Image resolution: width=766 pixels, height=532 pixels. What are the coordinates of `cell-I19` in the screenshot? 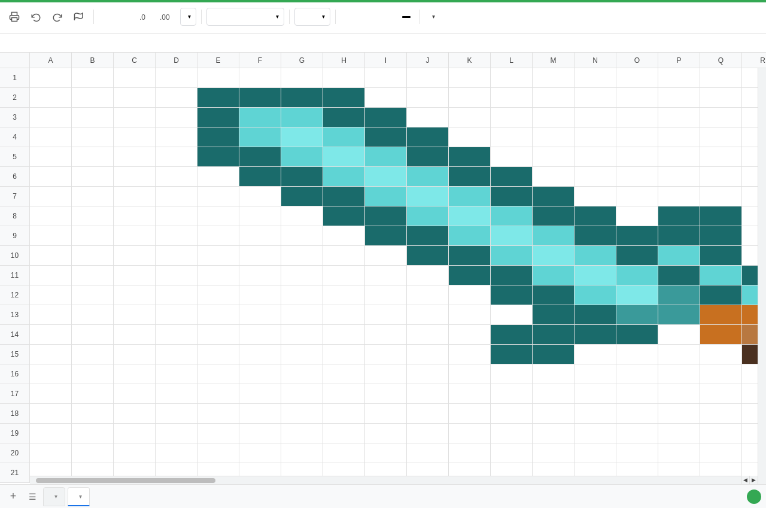 It's located at (386, 433).